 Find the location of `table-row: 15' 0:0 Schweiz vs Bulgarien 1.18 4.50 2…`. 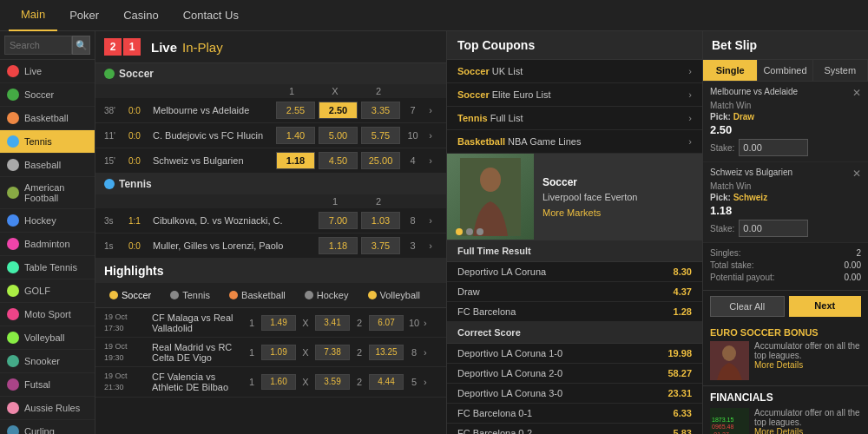

table-row: 15' 0:0 Schweiz vs Bulgarien 1.18 4.50 2… is located at coordinates (271, 161).